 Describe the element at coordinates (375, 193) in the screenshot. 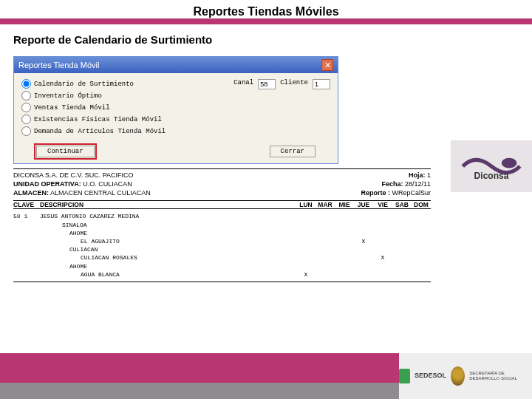

I see `reporte-label: Reporte :` at that location.